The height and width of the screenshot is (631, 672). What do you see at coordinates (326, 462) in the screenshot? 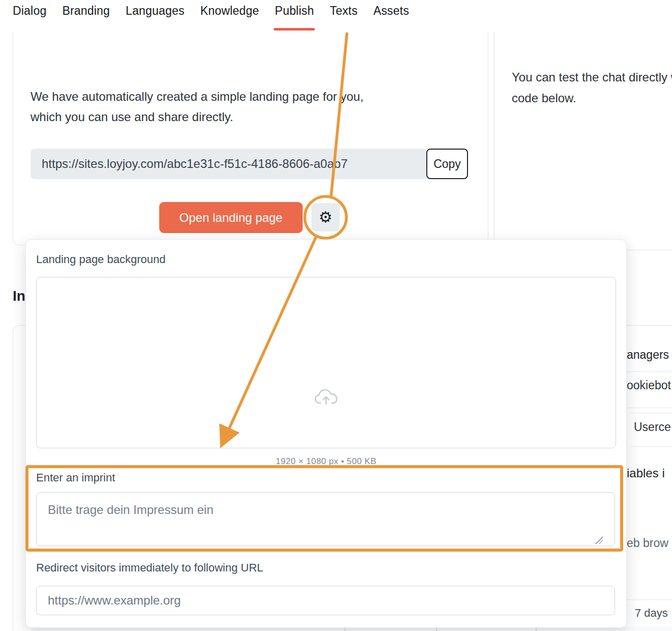
I see `upload-size-hint: 1920 × 1080 px • 500 KB` at bounding box center [326, 462].